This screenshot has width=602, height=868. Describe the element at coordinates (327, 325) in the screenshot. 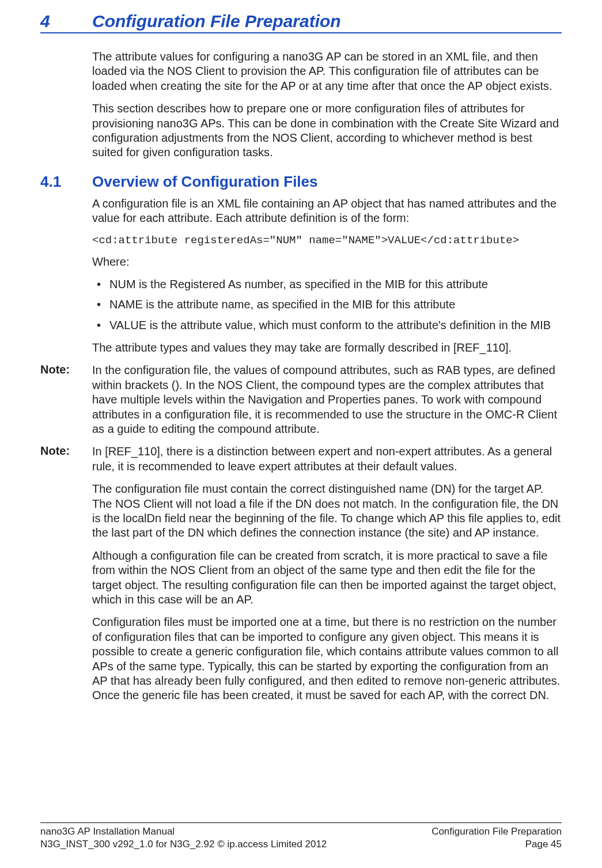

I see `list-item: • VALUE is the attribute value, which mu…` at that location.